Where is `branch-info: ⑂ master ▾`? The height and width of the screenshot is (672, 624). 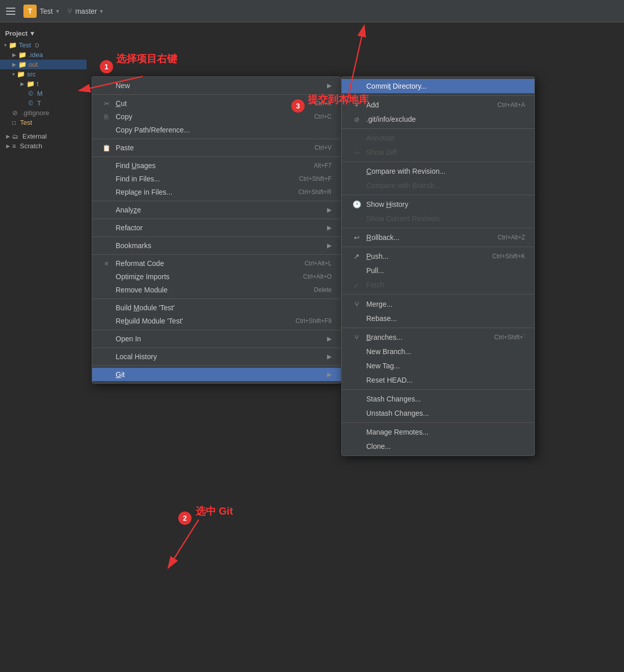
branch-info: ⑂ master ▾ is located at coordinates (86, 11).